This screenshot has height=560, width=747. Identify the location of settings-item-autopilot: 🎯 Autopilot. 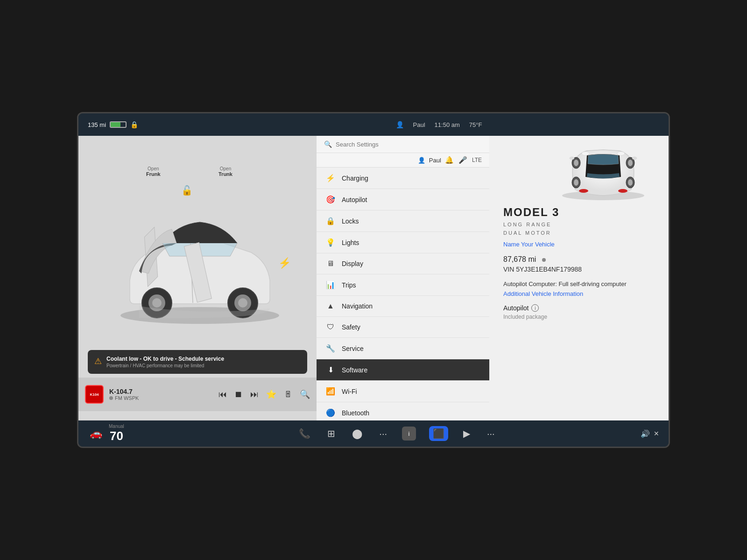
(403, 200).